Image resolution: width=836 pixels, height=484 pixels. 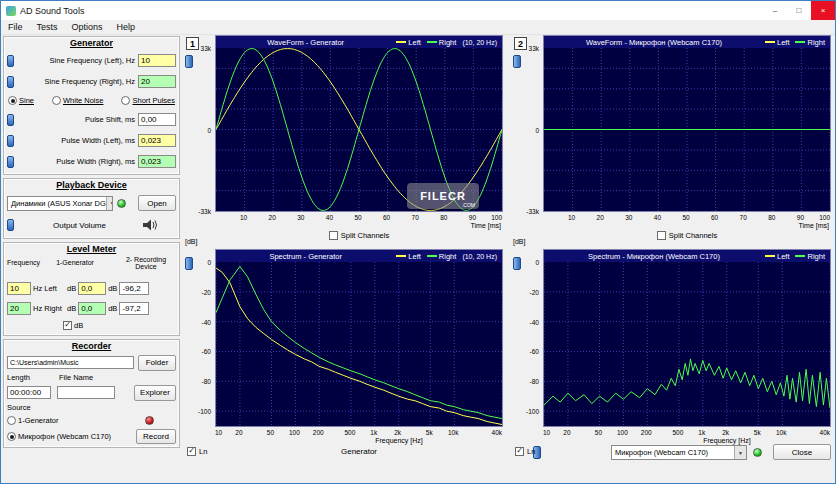 I want to click on radio-source-microphone, so click(x=12, y=436).